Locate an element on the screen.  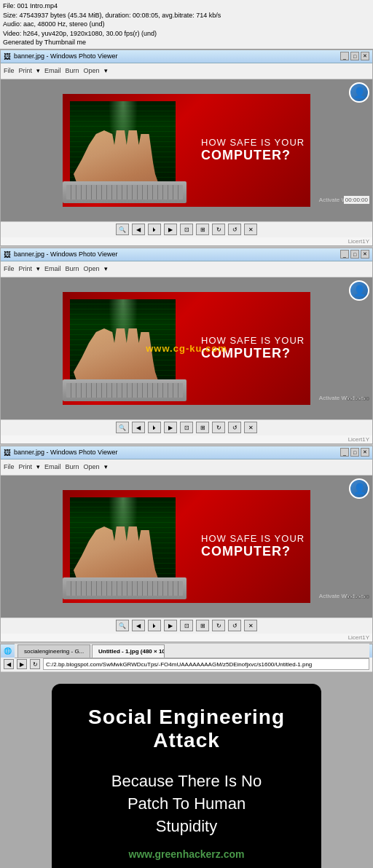
browser-tab-1: socialengineering - G... is located at coordinates (54, 651).